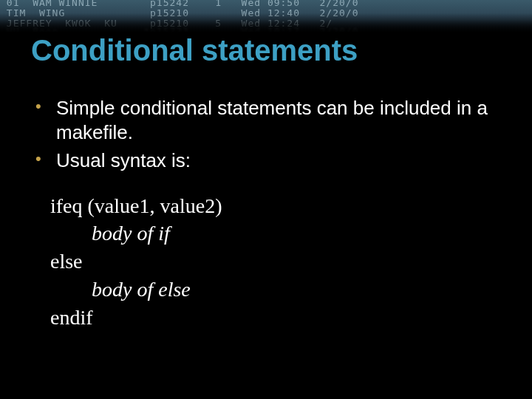 The image size is (532, 399). What do you see at coordinates (194, 50) in the screenshot?
I see `slide-title: Conditional statements` at bounding box center [194, 50].